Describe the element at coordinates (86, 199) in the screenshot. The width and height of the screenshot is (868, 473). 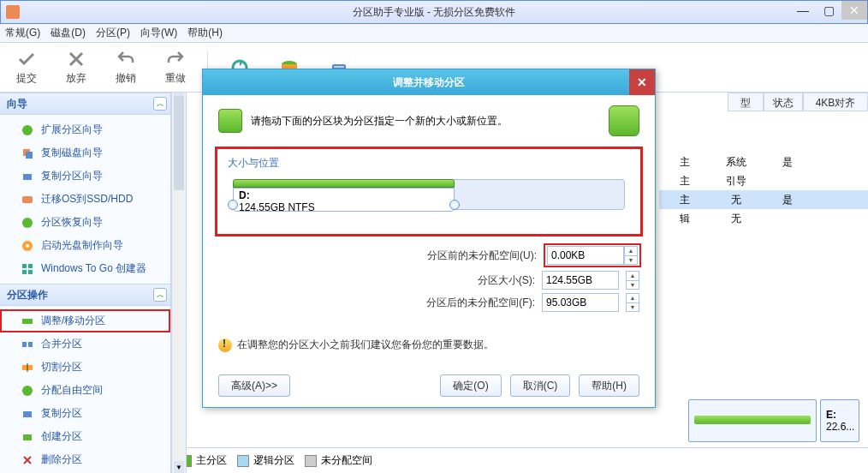
I see `sidebar-item-migrate: 迁移OS到SSD/HDD` at that location.